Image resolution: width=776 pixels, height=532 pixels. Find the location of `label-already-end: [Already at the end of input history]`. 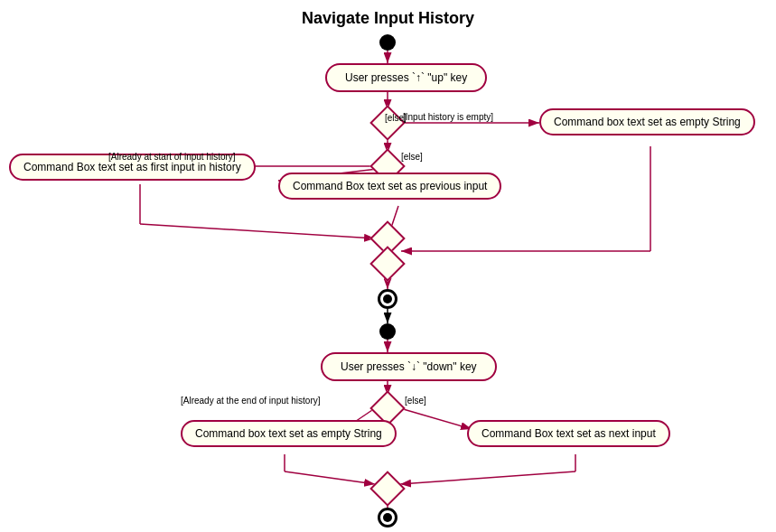

label-already-end: [Already at the end of input history] is located at coordinates (251, 401).